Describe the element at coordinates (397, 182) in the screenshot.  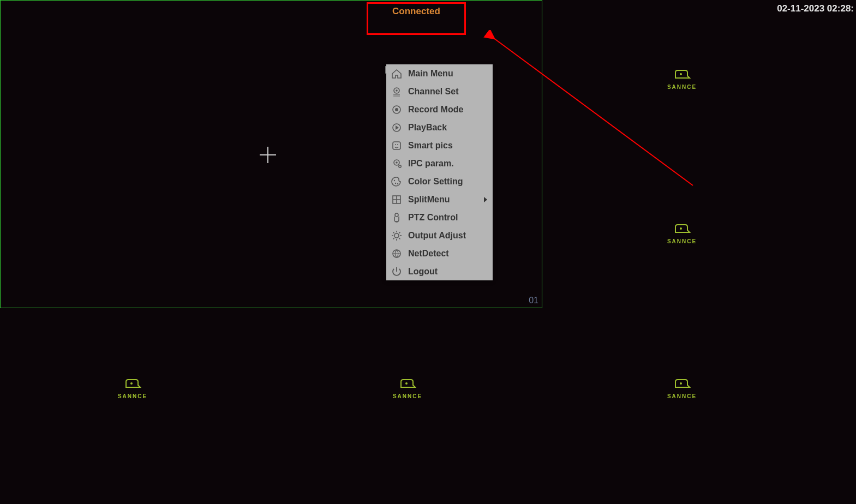
I see `palette-icon` at that location.